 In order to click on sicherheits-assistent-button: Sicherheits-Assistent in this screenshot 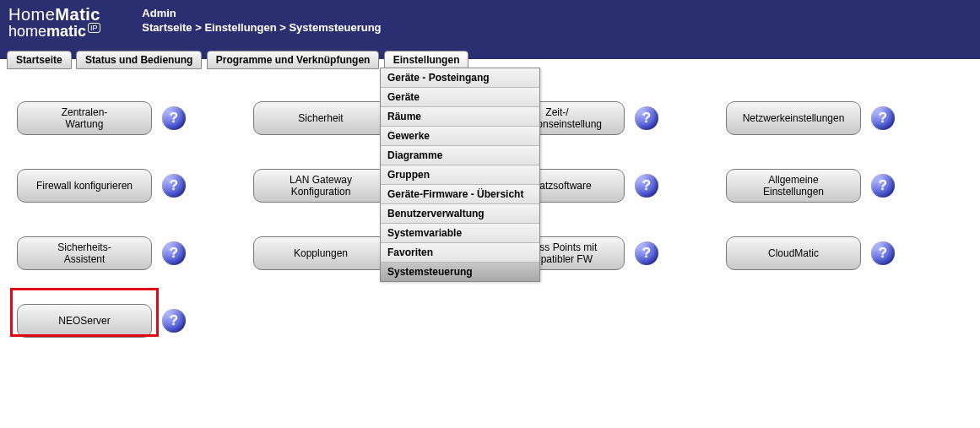, I will do `click(84, 253)`.